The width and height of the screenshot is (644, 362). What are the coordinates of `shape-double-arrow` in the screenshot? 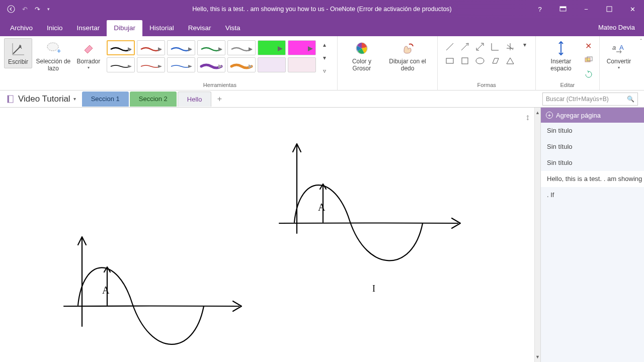 It's located at (480, 47).